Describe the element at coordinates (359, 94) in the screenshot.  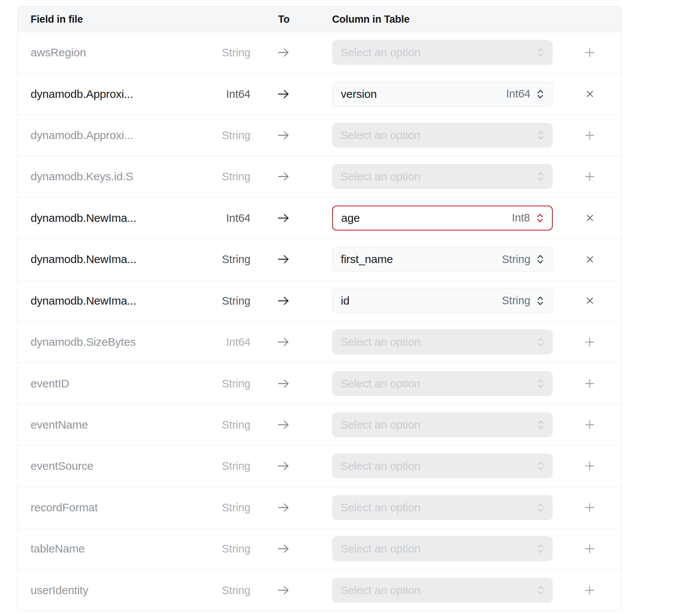
I see `column-select-value: version` at that location.